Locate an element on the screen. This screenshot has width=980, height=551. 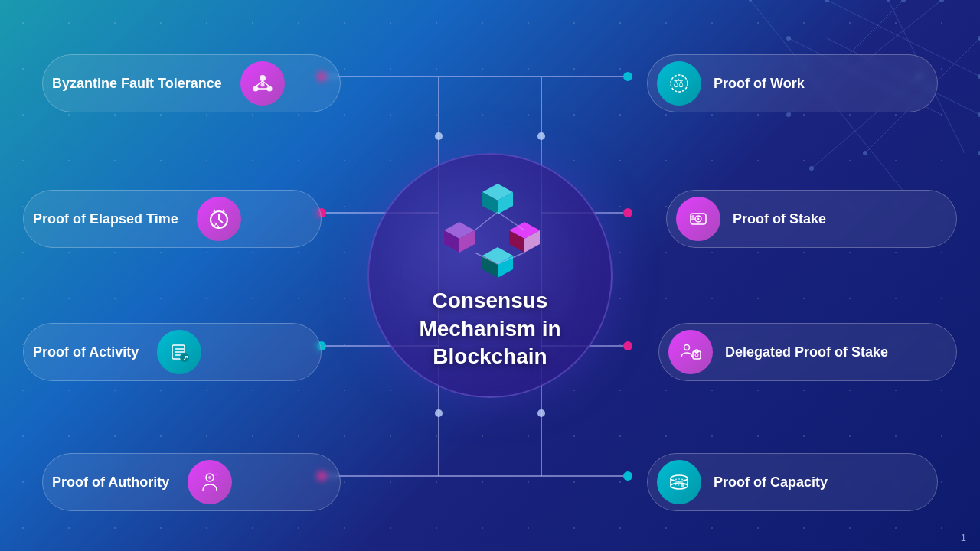
proof-of-work-label: Proof of Work is located at coordinates (760, 84).